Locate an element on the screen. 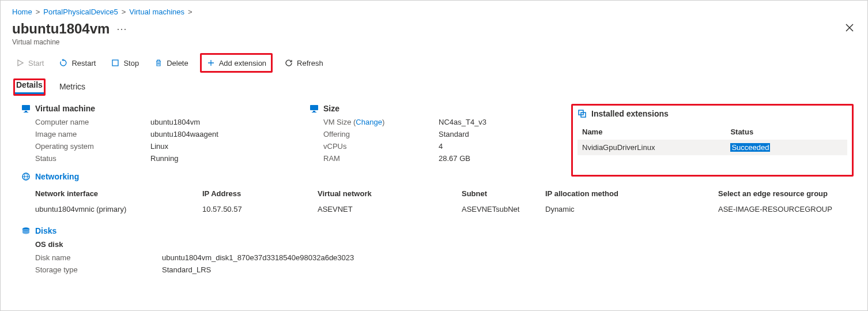  vm-os-label: Operating system is located at coordinates (84, 147).